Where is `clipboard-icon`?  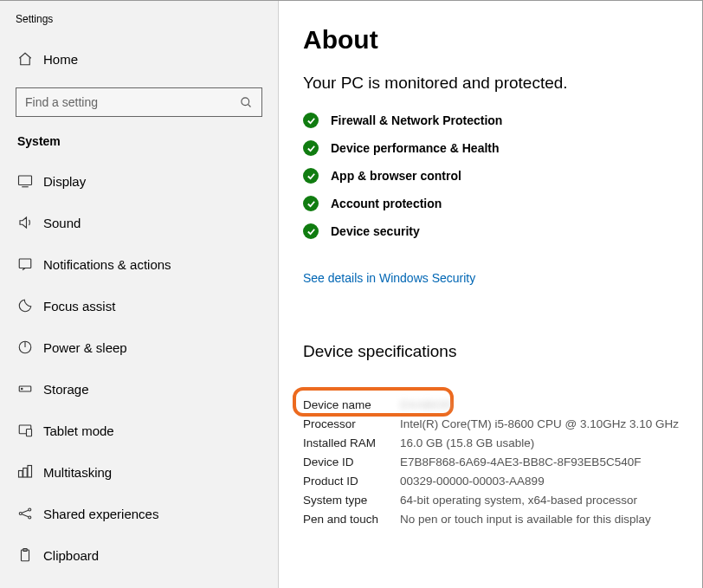
clipboard-icon is located at coordinates (30, 555).